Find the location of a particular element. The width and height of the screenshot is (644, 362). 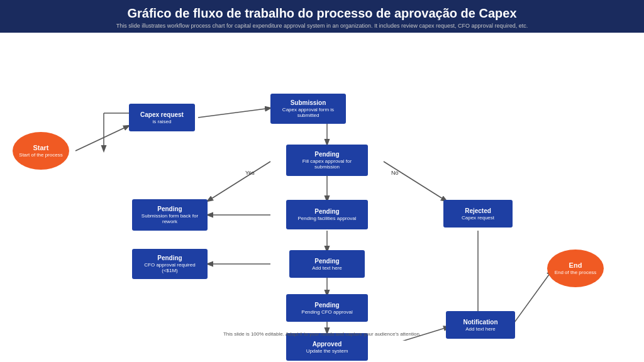

node-submission: Submission Capex approval form is submit… is located at coordinates (308, 109).